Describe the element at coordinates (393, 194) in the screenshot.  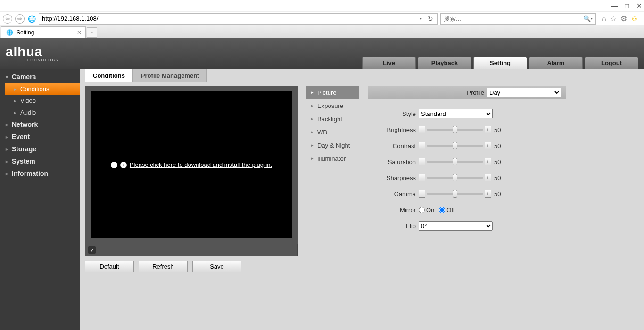
I see `gamma-label: Gamma` at that location.